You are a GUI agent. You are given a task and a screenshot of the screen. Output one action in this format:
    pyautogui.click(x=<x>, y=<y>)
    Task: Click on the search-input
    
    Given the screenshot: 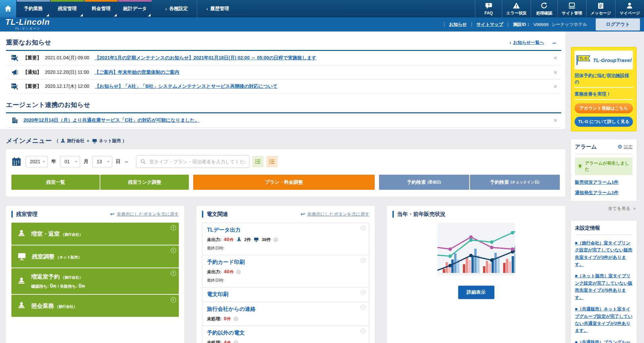 What is the action you would take?
    pyautogui.click(x=197, y=162)
    